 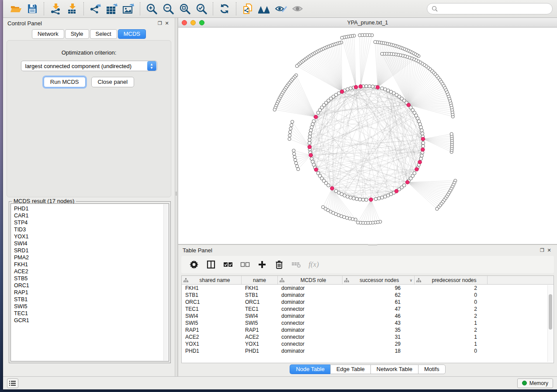 I want to click on tab-mcds: MCDS, so click(x=132, y=34).